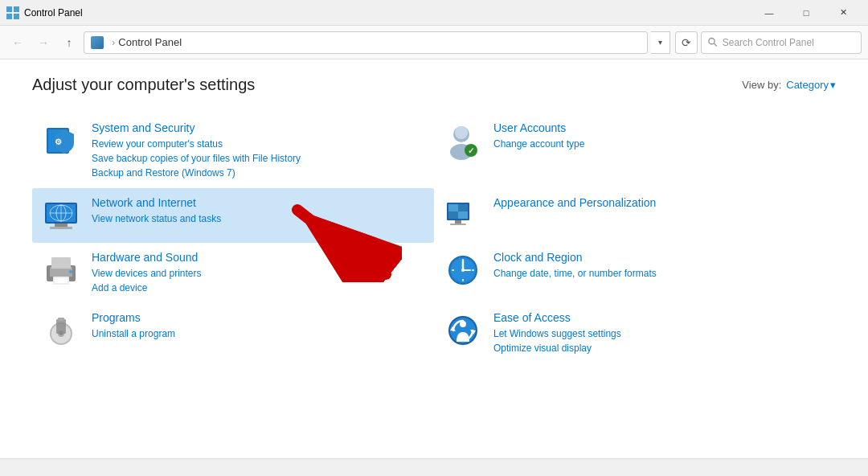 The width and height of the screenshot is (868, 476). I want to click on search-icon, so click(713, 42).